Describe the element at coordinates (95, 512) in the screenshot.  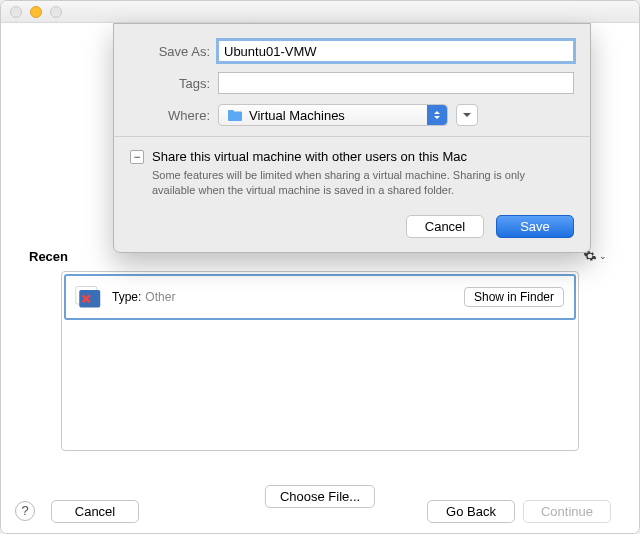
I see `wizard-cancel-button: Cancel` at that location.